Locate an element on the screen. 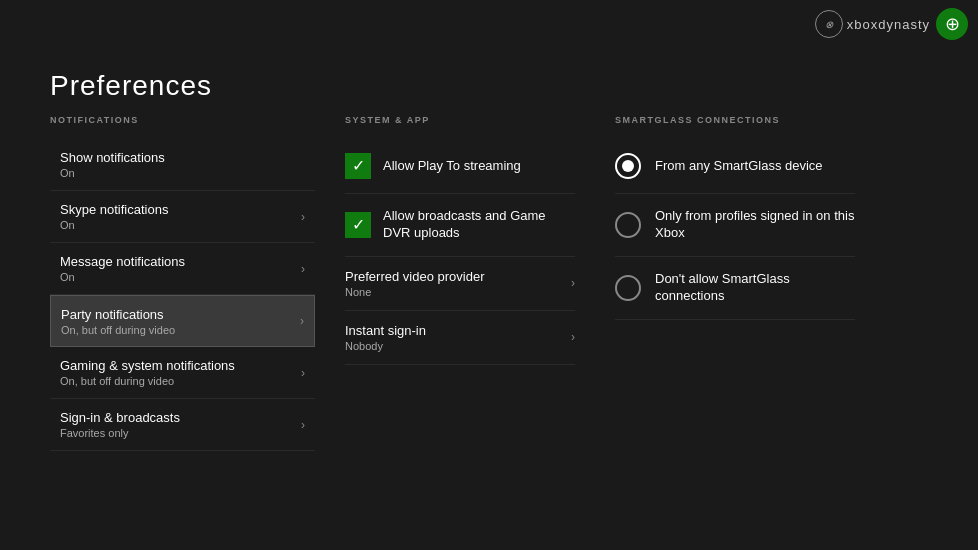 The width and height of the screenshot is (978, 550). signin-broadcasts-value: Favorites only is located at coordinates (176, 433).